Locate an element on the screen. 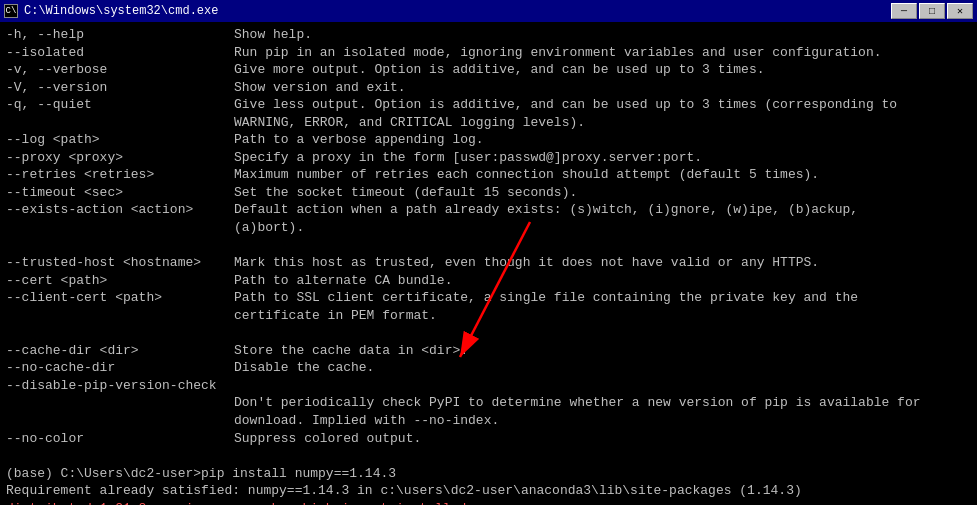 The width and height of the screenshot is (977, 505). terminal-line: (base) C:\Users\dc2-user>pip install num… is located at coordinates (488, 474).